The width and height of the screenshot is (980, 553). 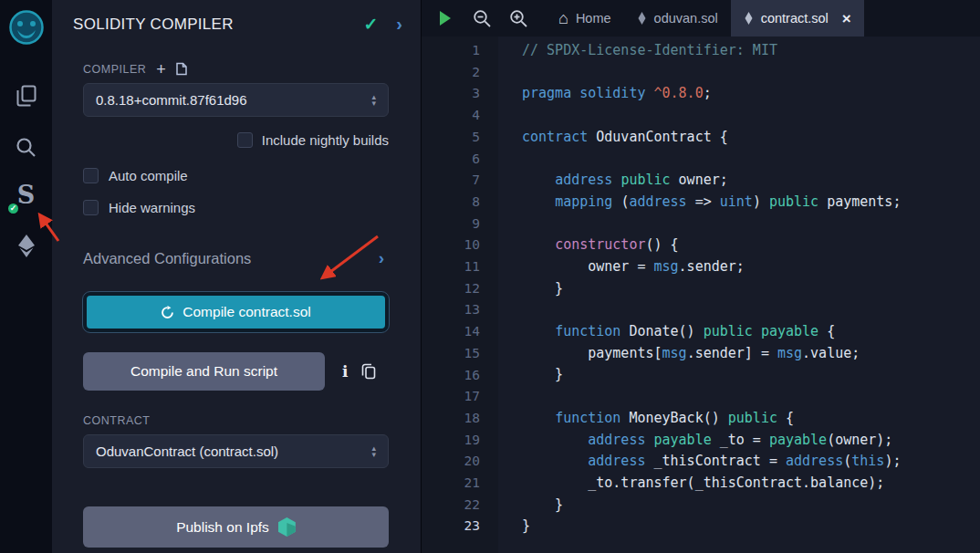 I want to click on code-line: pragma solidity ^0.8.0;, so click(x=751, y=94).